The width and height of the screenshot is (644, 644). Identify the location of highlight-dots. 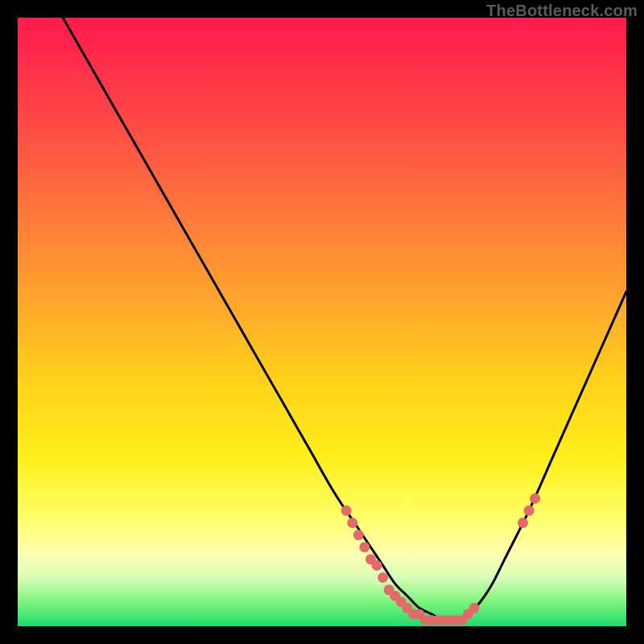
(441, 559).